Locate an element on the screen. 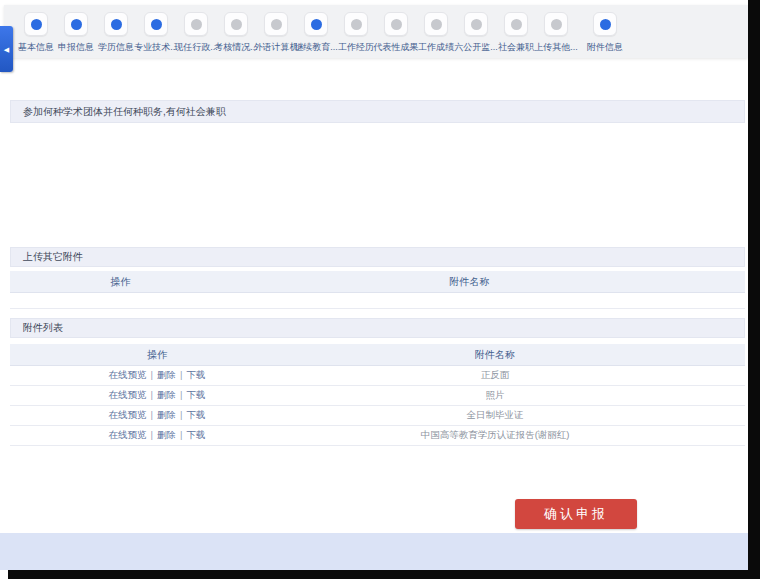  sidebar-collapse-handle: ◀ is located at coordinates (6, 49).